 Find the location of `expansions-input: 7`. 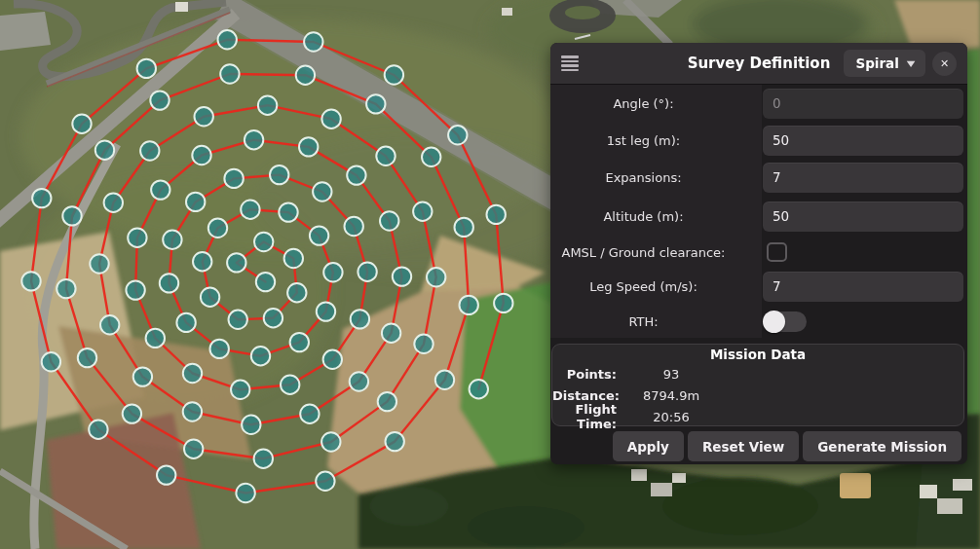

expansions-input: 7 is located at coordinates (863, 177).